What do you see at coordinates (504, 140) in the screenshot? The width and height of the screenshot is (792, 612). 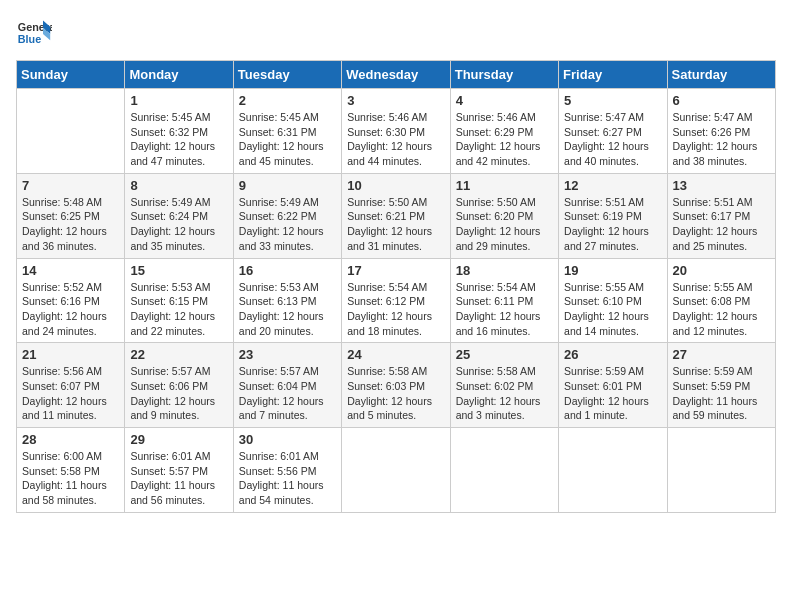 I see `day-info: Sunrise: 5:46 AM Sunset: 6:29 PM Dayligh…` at bounding box center [504, 140].